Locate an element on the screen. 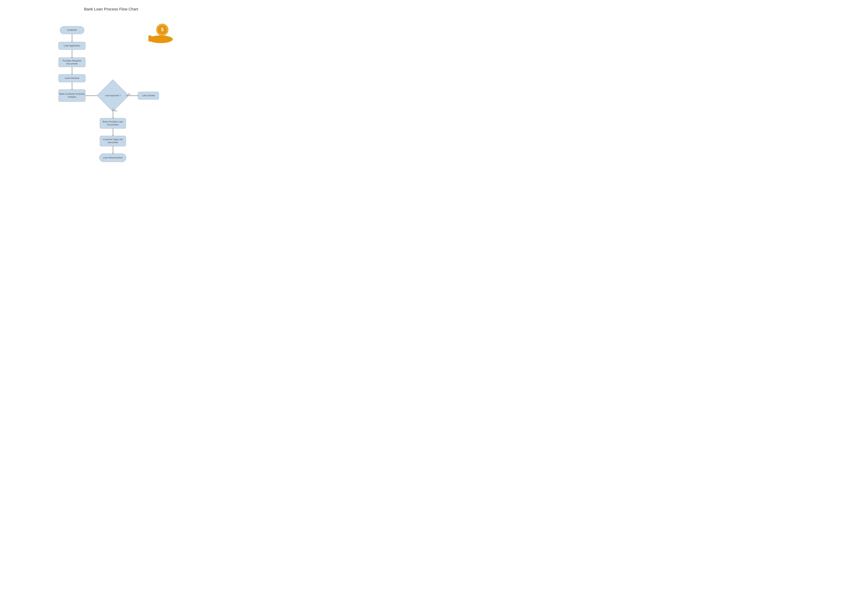 Image resolution: width=868 pixels, height=614 pixels. node-bank-conducts: Bank Conducts Financial Analysis is located at coordinates (72, 95).